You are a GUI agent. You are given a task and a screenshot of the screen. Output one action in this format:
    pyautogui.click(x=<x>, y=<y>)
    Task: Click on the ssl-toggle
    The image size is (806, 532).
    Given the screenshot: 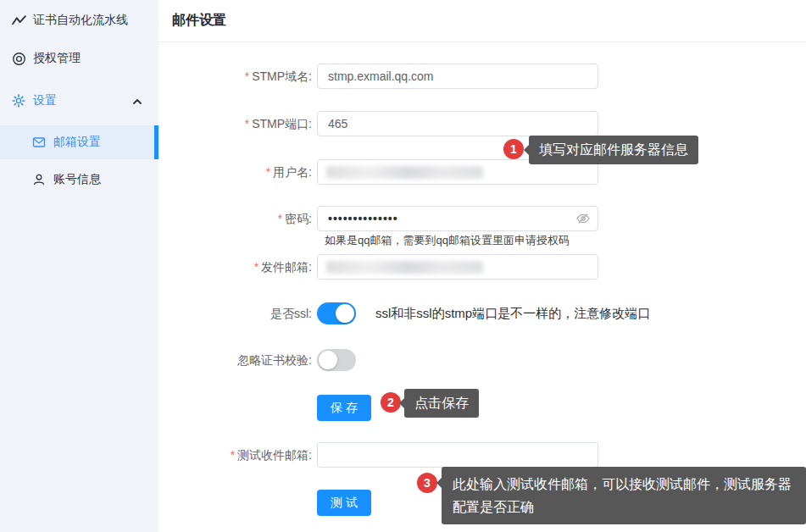 What is the action you would take?
    pyautogui.click(x=336, y=313)
    